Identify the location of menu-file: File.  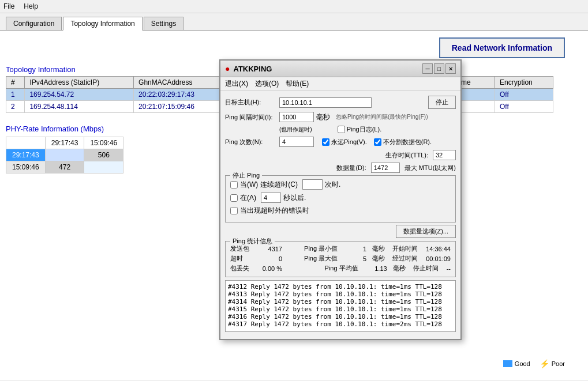
(9, 6).